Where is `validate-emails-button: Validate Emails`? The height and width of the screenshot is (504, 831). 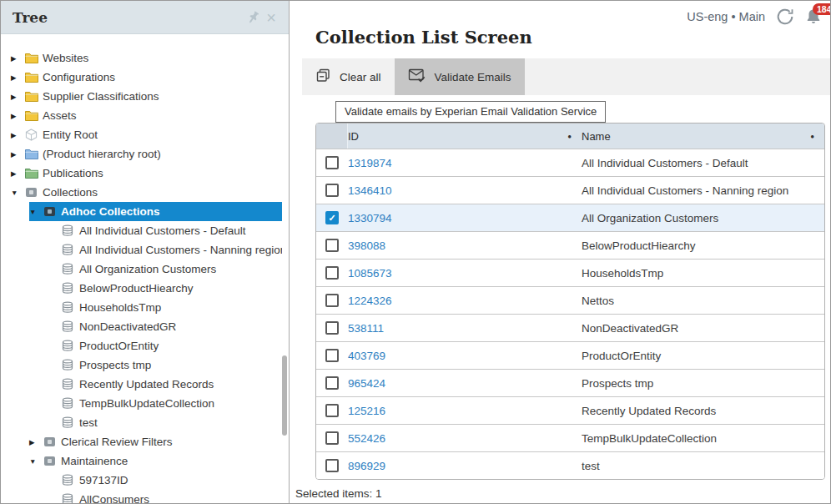 validate-emails-button: Validate Emails is located at coordinates (460, 77).